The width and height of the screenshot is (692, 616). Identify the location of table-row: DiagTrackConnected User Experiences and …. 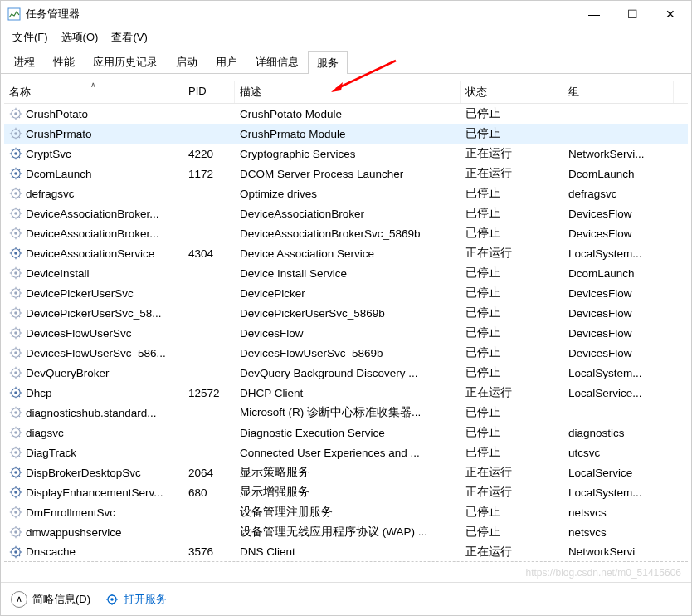
(346, 452).